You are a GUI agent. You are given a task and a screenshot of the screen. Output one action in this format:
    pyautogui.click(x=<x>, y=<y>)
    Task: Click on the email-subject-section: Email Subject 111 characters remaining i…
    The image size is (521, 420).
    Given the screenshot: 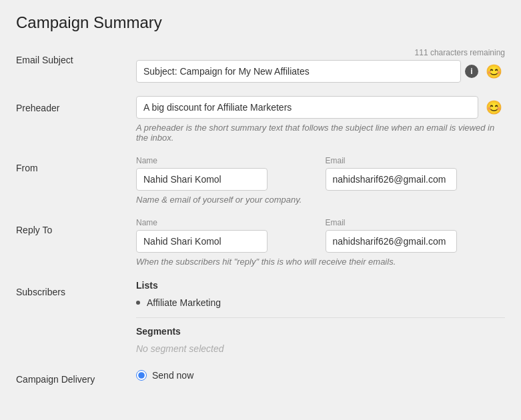 What is the action you would take?
    pyautogui.click(x=260, y=65)
    